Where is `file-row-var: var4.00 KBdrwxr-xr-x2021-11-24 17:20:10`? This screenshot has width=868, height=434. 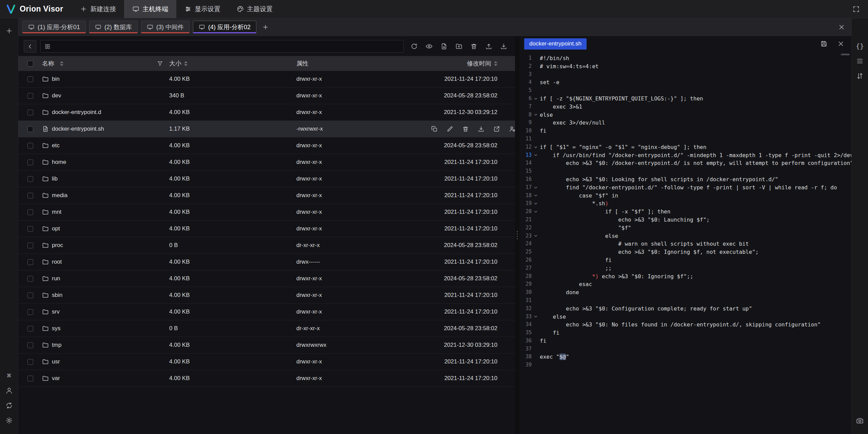 file-row-var: var4.00 KBdrwxr-xr-x2021-11-24 17:20:10 is located at coordinates (267, 379).